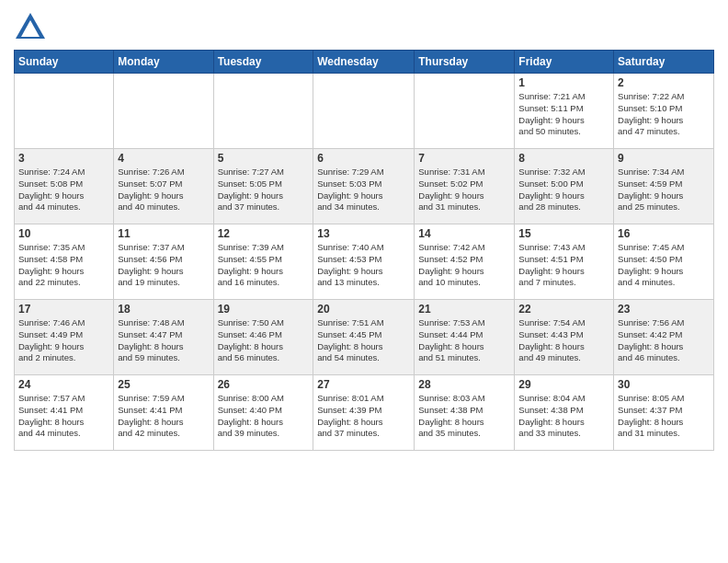  What do you see at coordinates (364, 413) in the screenshot?
I see `week-row-5: 24Sunrise: 7:57 AMSunset: 4:41 PMDayligh…` at bounding box center [364, 413].